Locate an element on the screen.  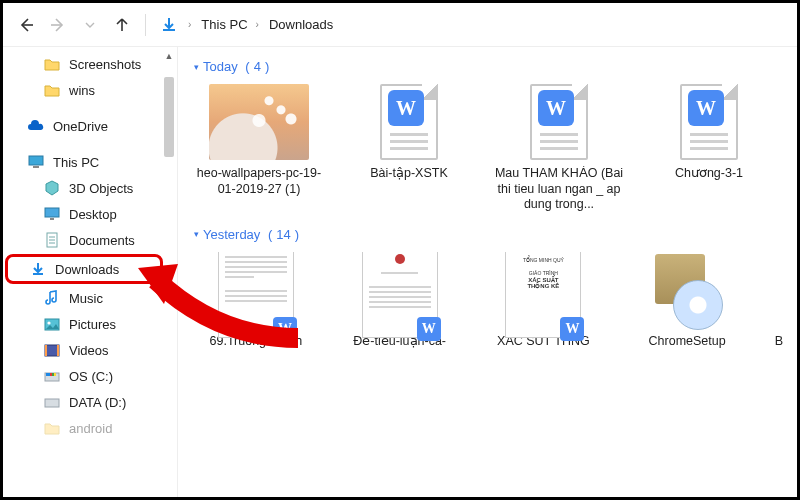
sidebar-item-documents: Documents is located at coordinates (90, 240).